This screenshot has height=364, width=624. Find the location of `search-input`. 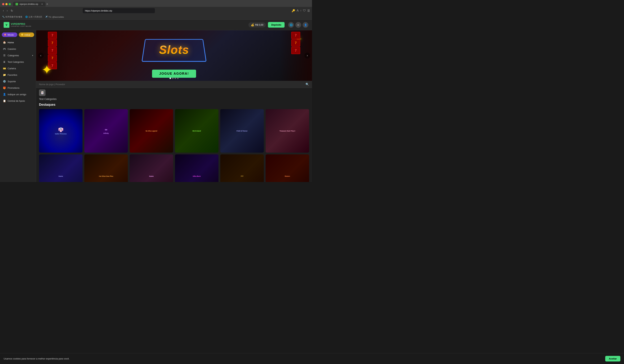

search-input is located at coordinates (172, 84).